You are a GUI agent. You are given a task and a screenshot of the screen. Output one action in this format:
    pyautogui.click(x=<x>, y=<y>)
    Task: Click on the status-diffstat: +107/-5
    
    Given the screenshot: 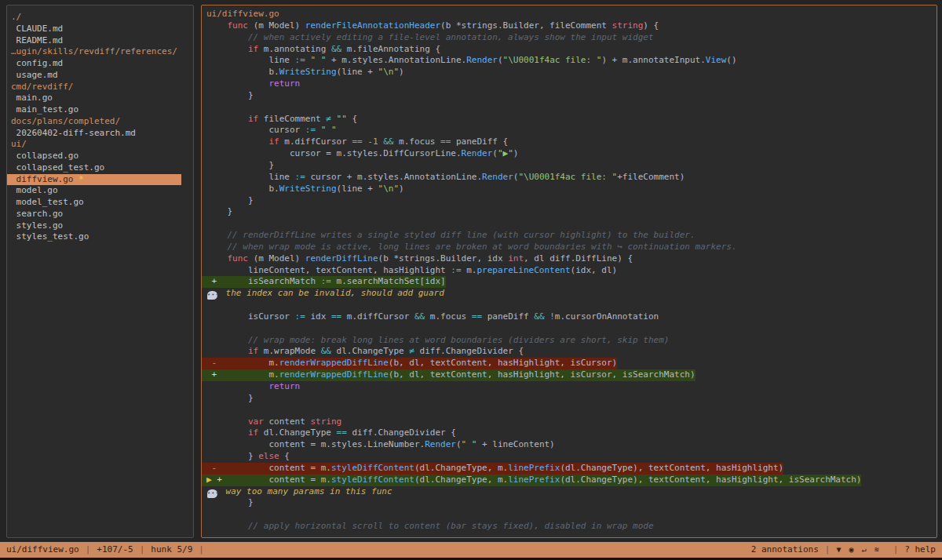 What is the action you would take?
    pyautogui.click(x=115, y=550)
    